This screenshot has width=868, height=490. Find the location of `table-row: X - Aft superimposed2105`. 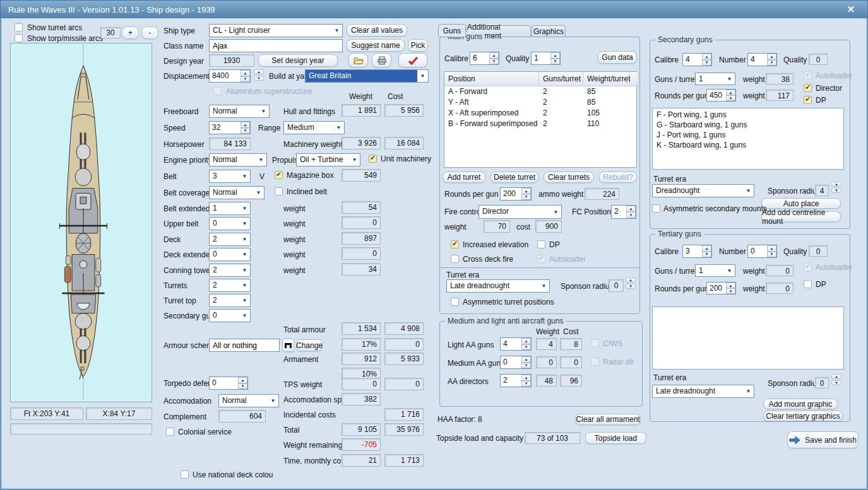

table-row: X - Aft superimposed2105 is located at coordinates (540, 114).